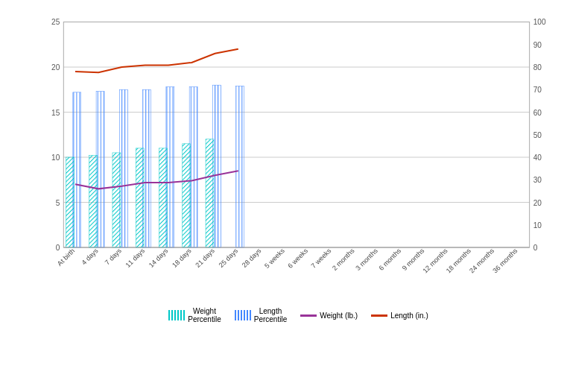  What do you see at coordinates (243, 315) in the screenshot?
I see `length-percentile-swatch` at bounding box center [243, 315].